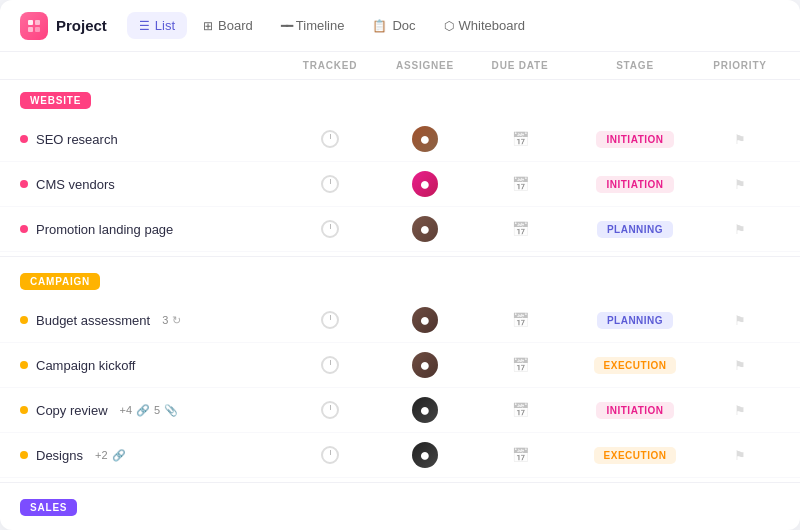  Describe the element at coordinates (165, 26) in the screenshot. I see `nav-list-label: List` at that location.